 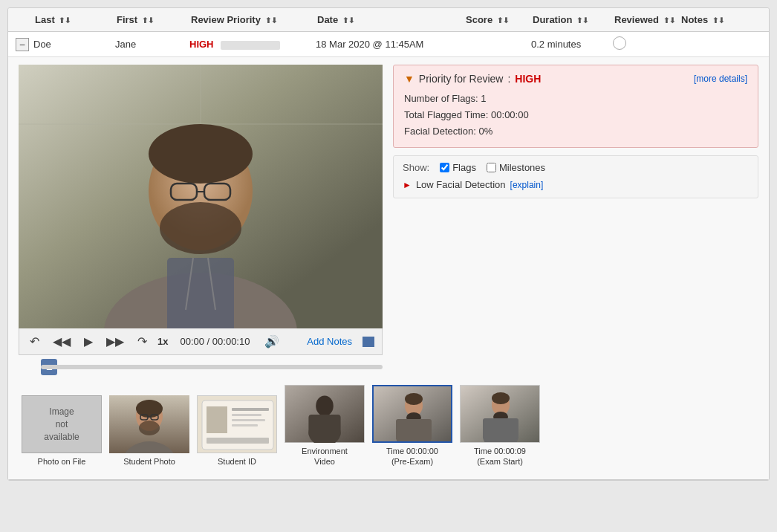 What do you see at coordinates (503, 21) in the screenshot?
I see `sort-icon-score: ⬆⬇` at bounding box center [503, 21].